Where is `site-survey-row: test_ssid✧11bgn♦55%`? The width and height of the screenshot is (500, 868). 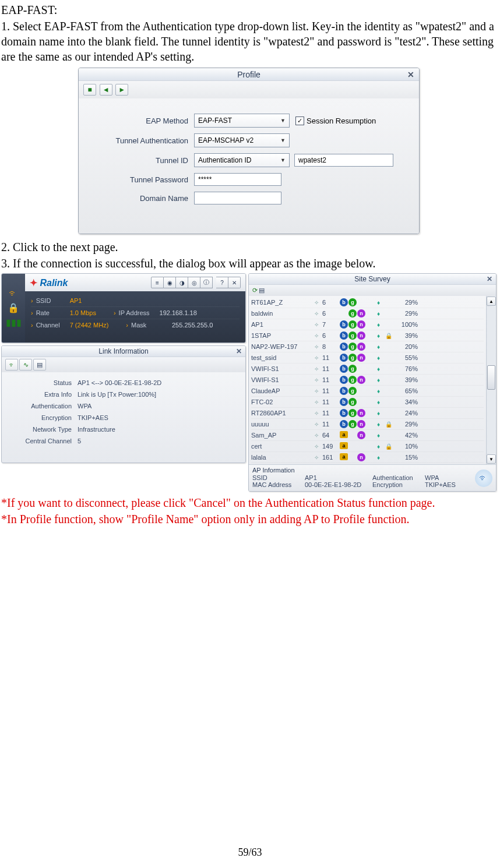
site-survey-row: test_ssid✧11bgn♦55% is located at coordinates (367, 358).